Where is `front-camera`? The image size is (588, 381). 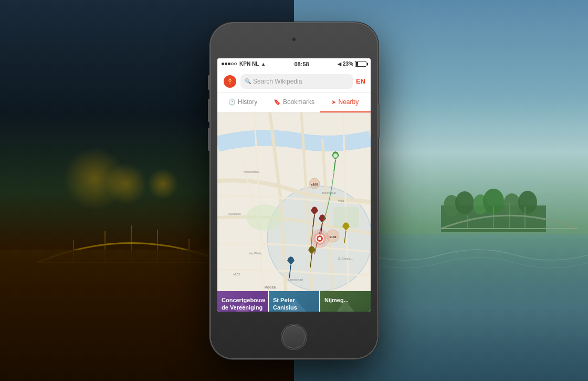 front-camera is located at coordinates (294, 39).